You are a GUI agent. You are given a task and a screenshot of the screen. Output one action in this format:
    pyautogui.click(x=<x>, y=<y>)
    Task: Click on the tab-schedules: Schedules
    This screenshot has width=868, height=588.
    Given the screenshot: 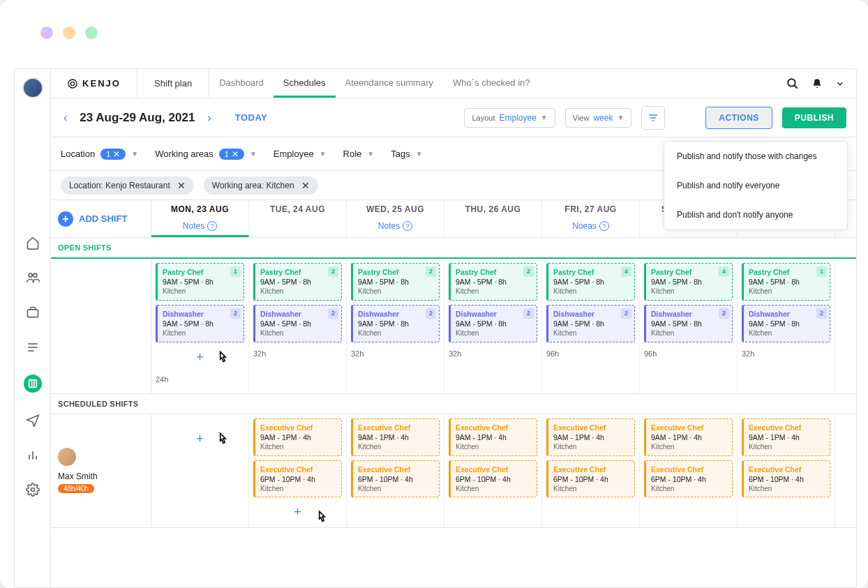 What is the action you would take?
    pyautogui.click(x=304, y=84)
    